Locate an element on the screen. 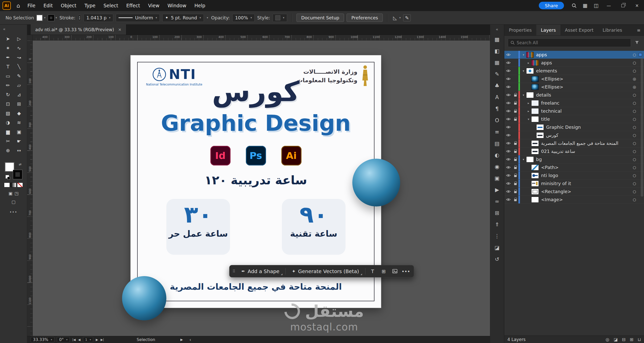 The height and width of the screenshot is (343, 644). expand-caret-icon: ▸ is located at coordinates (528, 103).